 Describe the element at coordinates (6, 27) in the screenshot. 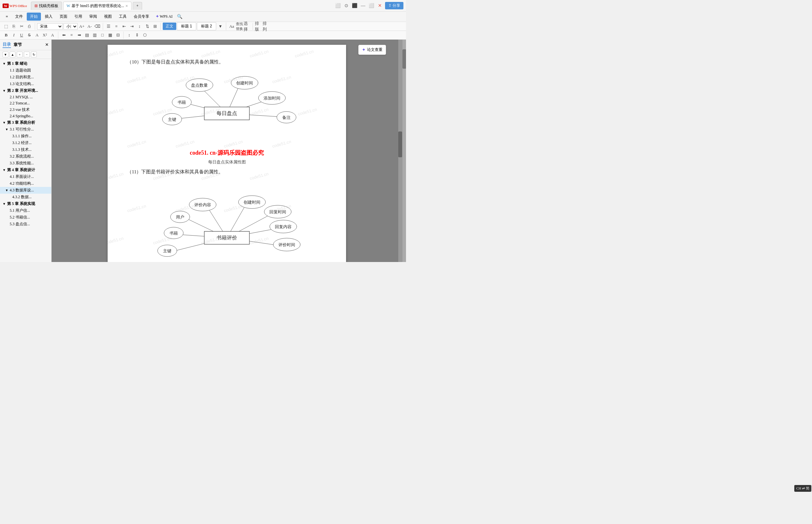

I see `format-brush-btn: ⬚` at that location.